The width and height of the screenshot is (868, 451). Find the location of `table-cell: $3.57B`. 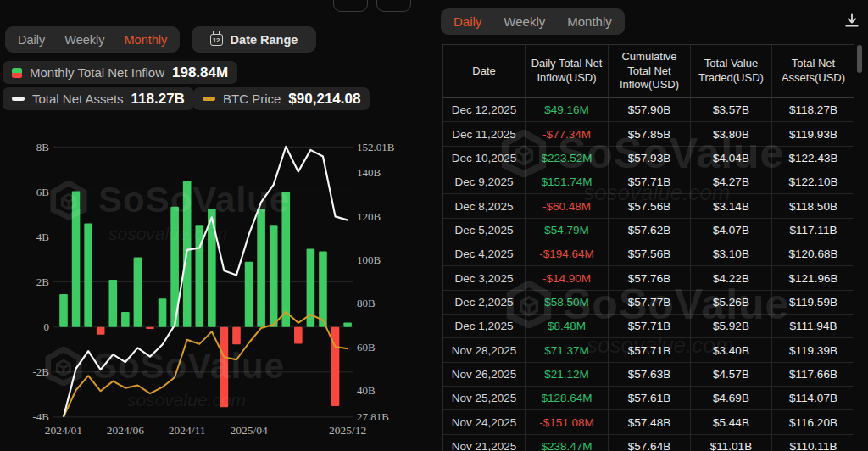

table-cell: $3.57B is located at coordinates (732, 110).